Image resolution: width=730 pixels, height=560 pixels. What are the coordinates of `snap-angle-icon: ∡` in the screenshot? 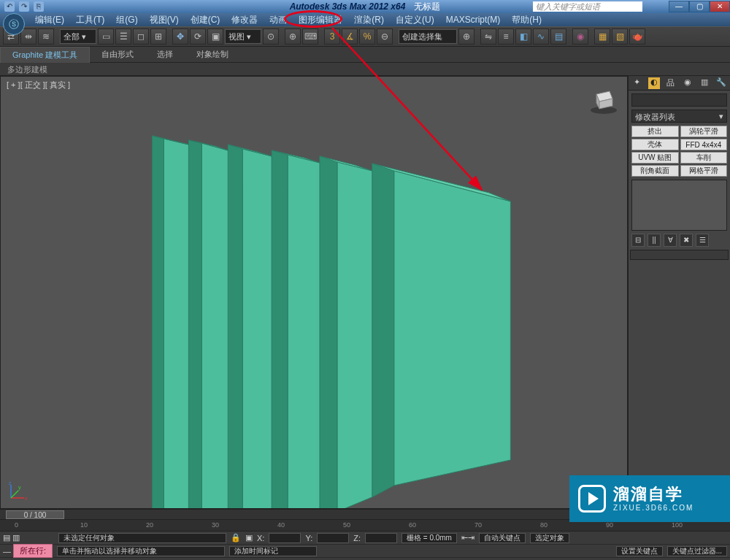 It's located at (350, 37).